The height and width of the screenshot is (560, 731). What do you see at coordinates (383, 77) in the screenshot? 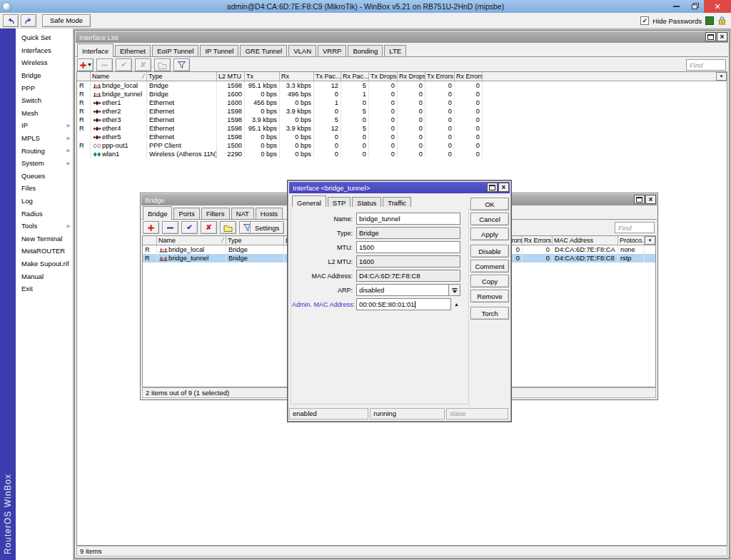
I see `column-header-tx-drops: Tx Drops` at bounding box center [383, 77].